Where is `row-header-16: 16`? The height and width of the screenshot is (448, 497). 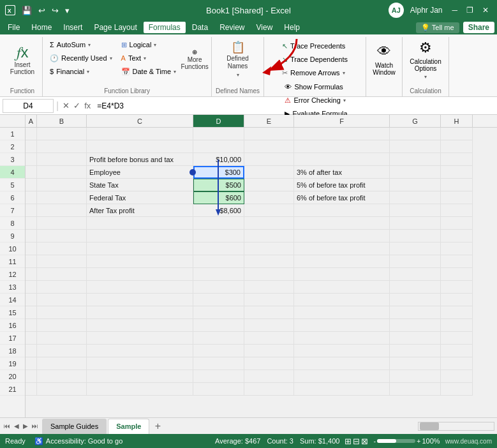 row-header-16: 16 is located at coordinates (13, 325).